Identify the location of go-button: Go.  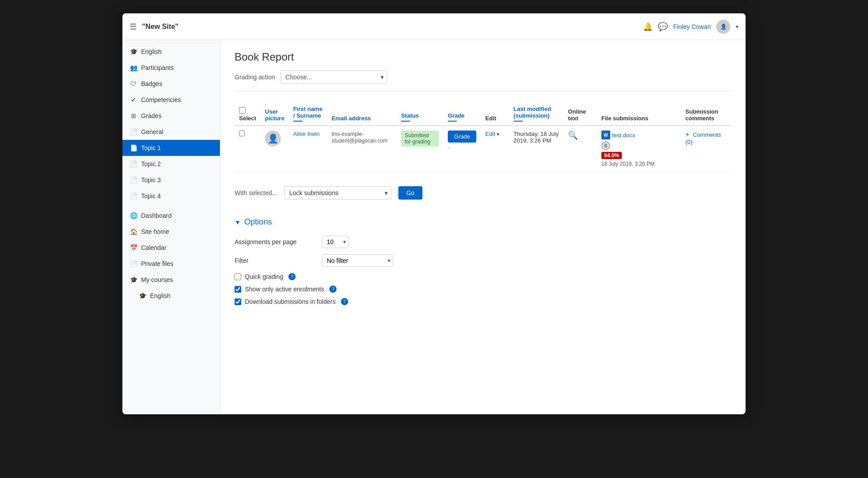
(410, 193).